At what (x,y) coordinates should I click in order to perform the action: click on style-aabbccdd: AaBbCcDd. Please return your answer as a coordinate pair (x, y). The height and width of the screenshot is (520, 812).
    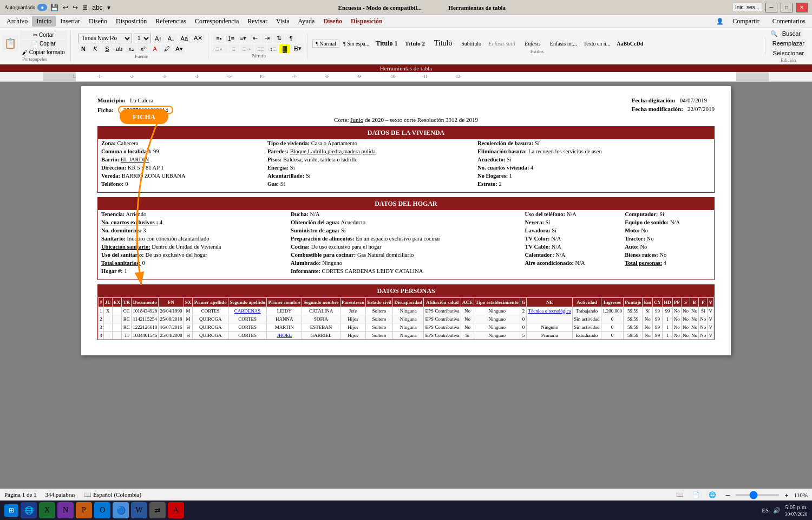
    Looking at the image, I should click on (630, 43).